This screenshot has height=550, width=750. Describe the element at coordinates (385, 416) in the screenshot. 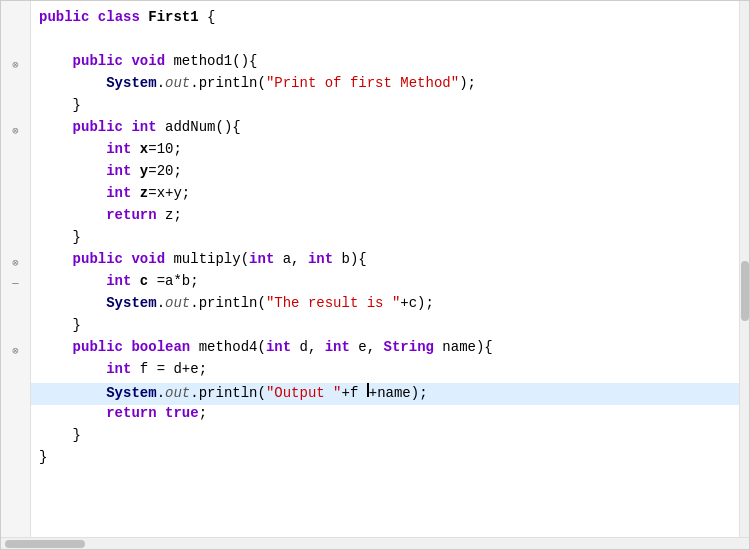

I see `code-line-19: return true;` at that location.